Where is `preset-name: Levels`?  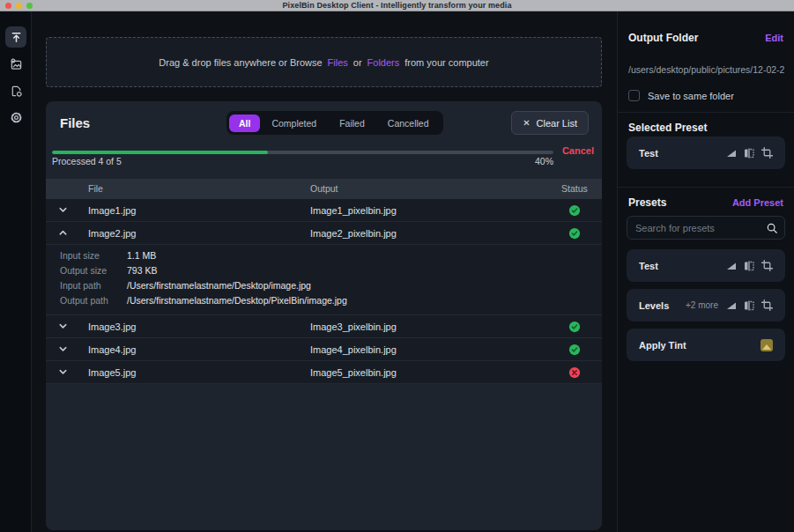
preset-name: Levels is located at coordinates (654, 306).